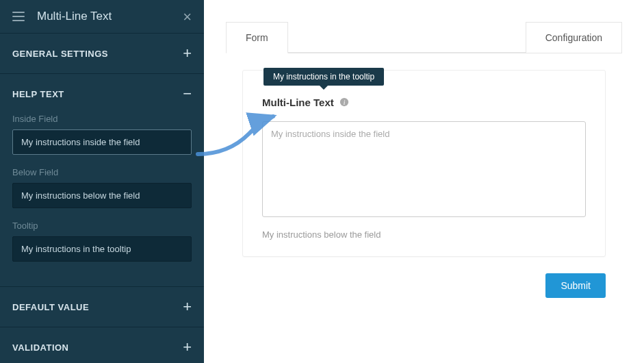 This screenshot has height=363, width=644. I want to click on tabs: Form Configuration, so click(424, 38).